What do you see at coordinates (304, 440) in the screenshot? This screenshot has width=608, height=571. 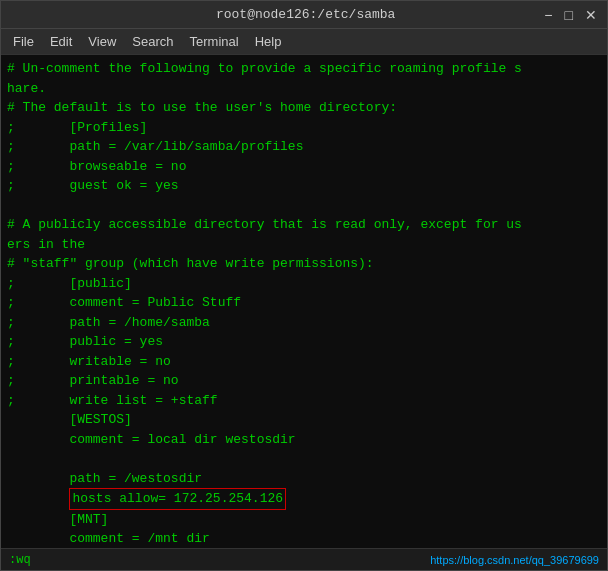 I see `line-20: comment = local dir westosdir` at bounding box center [304, 440].